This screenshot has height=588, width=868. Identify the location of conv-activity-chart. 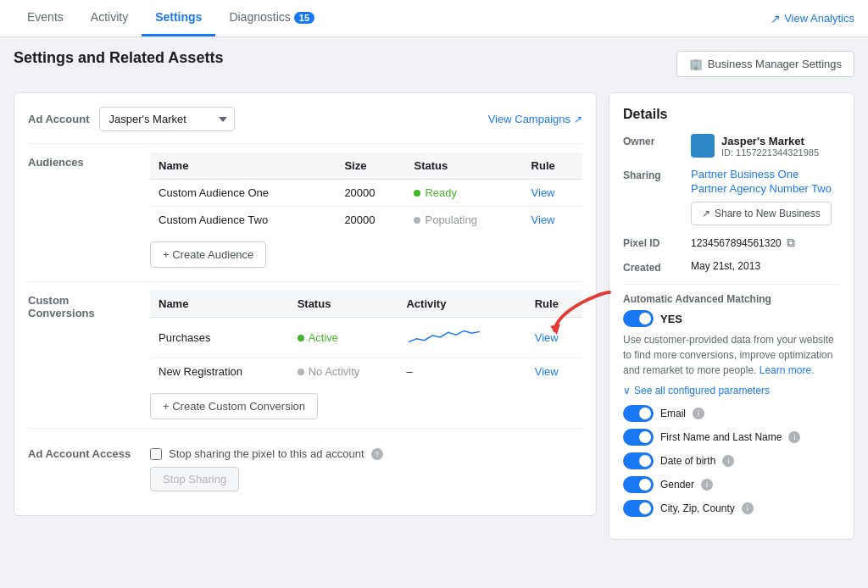
(461, 338).